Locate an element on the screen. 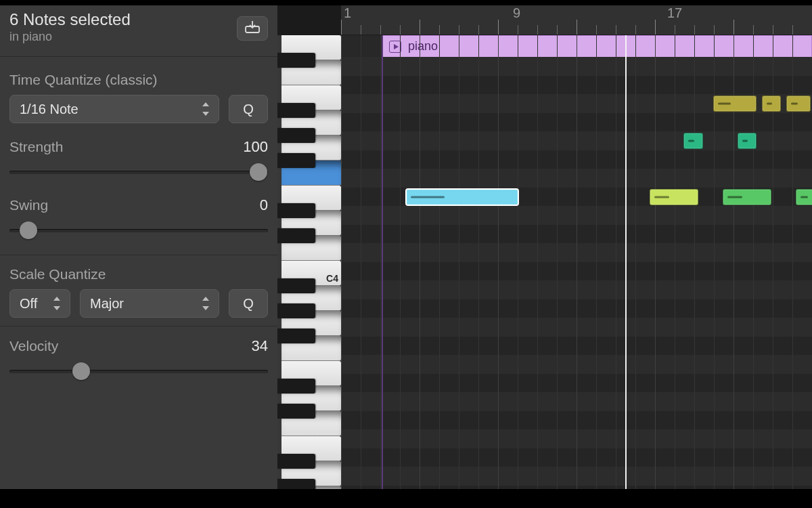 The width and height of the screenshot is (812, 508). selection-subtitle: in piano is located at coordinates (139, 37).